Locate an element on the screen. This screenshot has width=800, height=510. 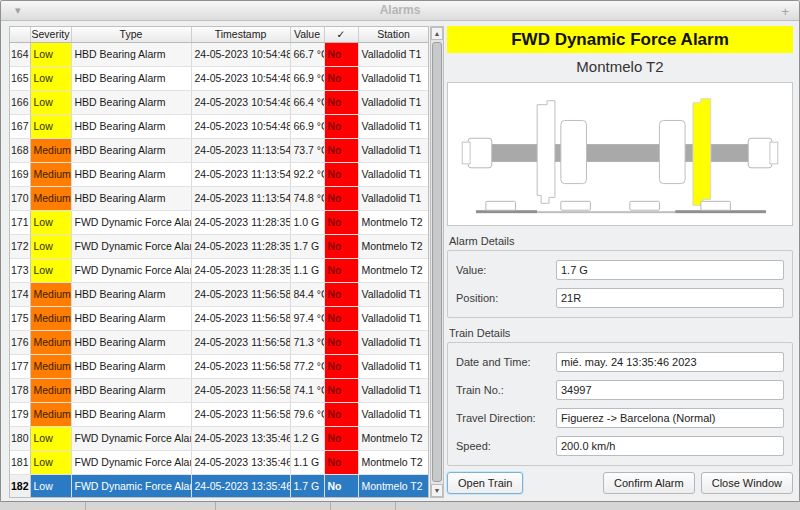
col-header-severity: Severity is located at coordinates (50, 34).